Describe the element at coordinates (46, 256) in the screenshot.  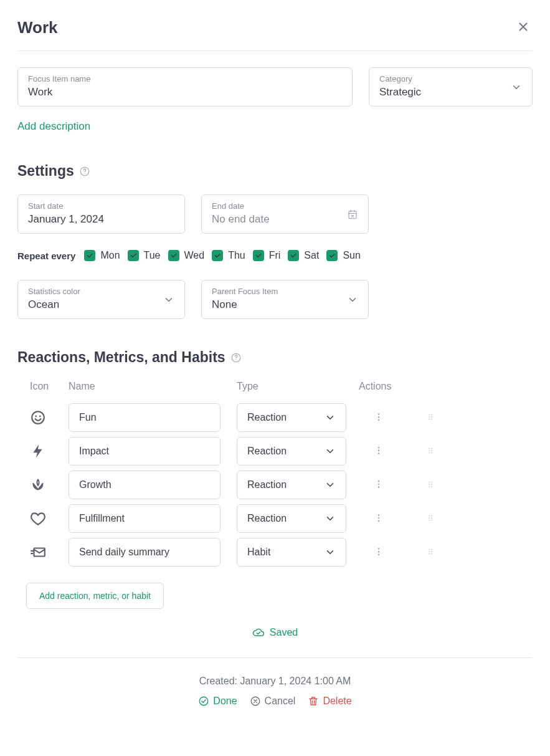
I see `repeat-label: Repeat every` at that location.